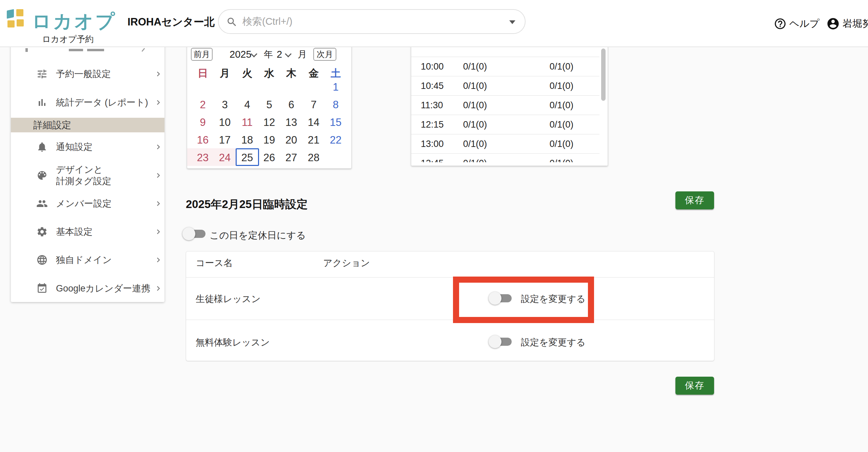 The image size is (868, 452). What do you see at coordinates (524, 300) in the screenshot?
I see `highlight-annotation-box` at bounding box center [524, 300].